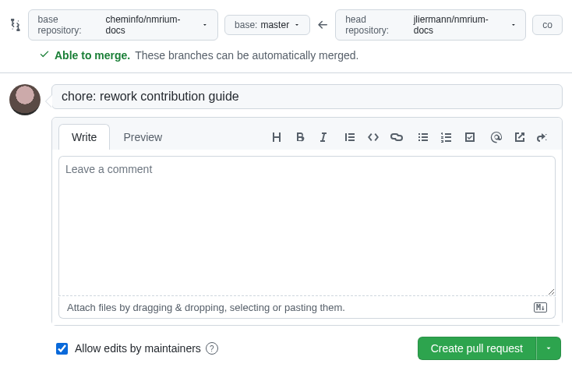 The height and width of the screenshot is (392, 572). Describe the element at coordinates (307, 308) in the screenshot. I see `attach-bar: Attach files by dragging & dropping, sel…` at that location.